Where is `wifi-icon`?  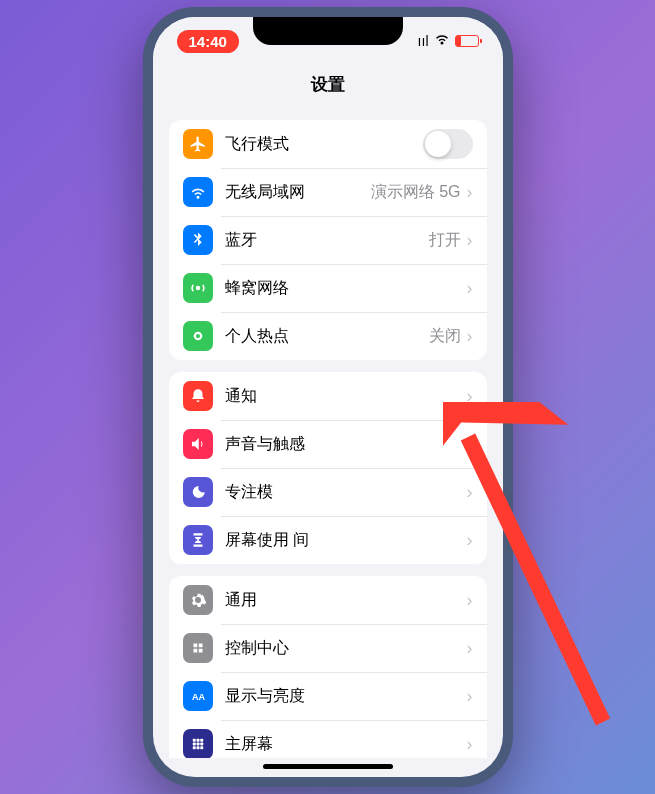
wifi-icon is located at coordinates (442, 41).